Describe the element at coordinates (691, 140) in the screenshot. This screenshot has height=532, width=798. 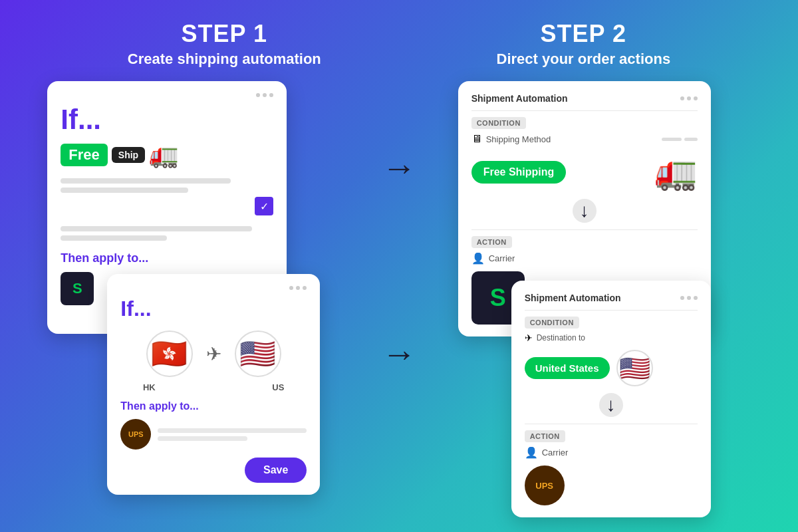
I see `method-line2` at that location.